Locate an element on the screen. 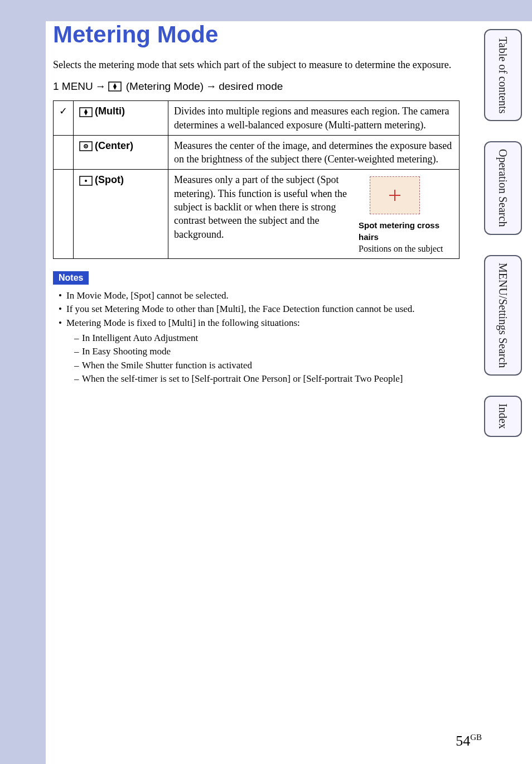  list-item: In Movie Mode, [Spot] cannot be selected… is located at coordinates (259, 296).